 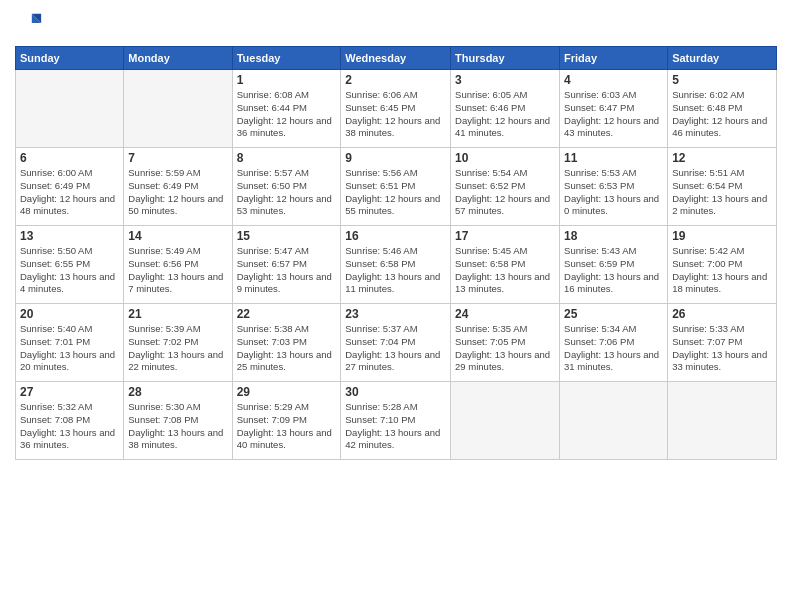 What do you see at coordinates (396, 187) in the screenshot?
I see `calendar-cell: 9 Sunrise: 5:56 AM Sunset: 6:51 PM Dayli…` at bounding box center [396, 187].